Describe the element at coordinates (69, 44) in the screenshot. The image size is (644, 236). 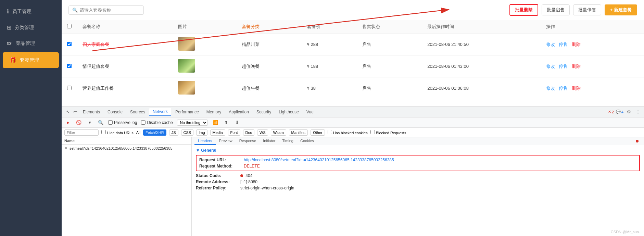
I see `row1-checkbox` at that location.